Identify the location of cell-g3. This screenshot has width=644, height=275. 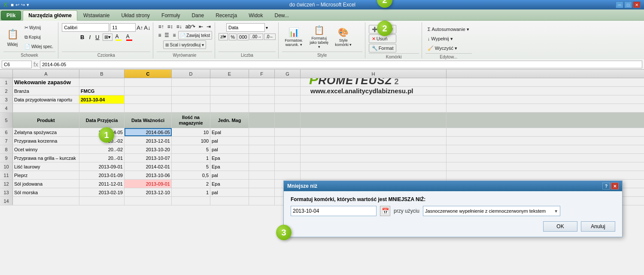
(288, 100).